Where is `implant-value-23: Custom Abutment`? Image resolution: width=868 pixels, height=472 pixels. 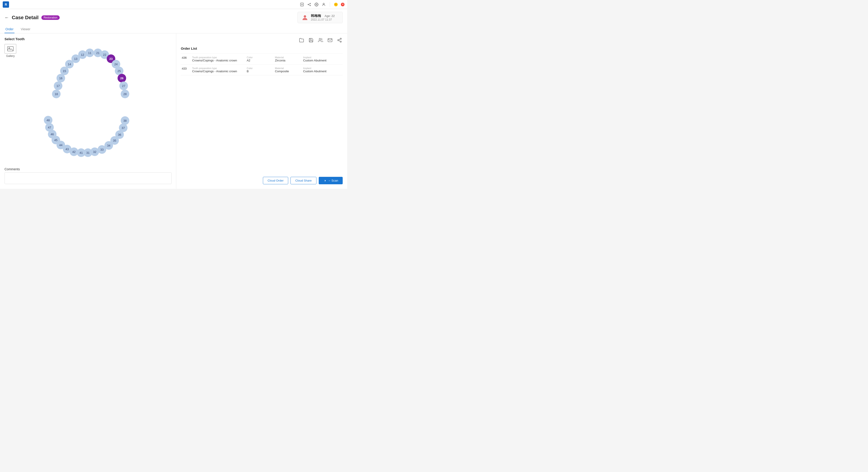 implant-value-23: Custom Abutment is located at coordinates (323, 71).